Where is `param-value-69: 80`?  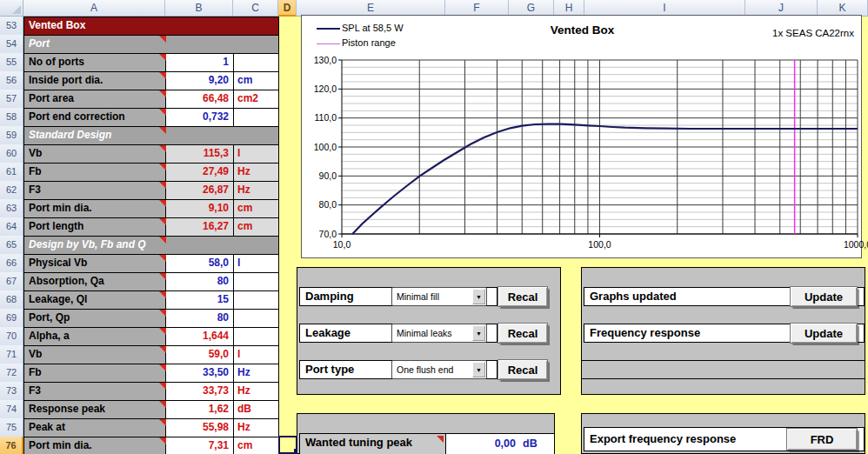
param-value-69: 80 is located at coordinates (200, 318).